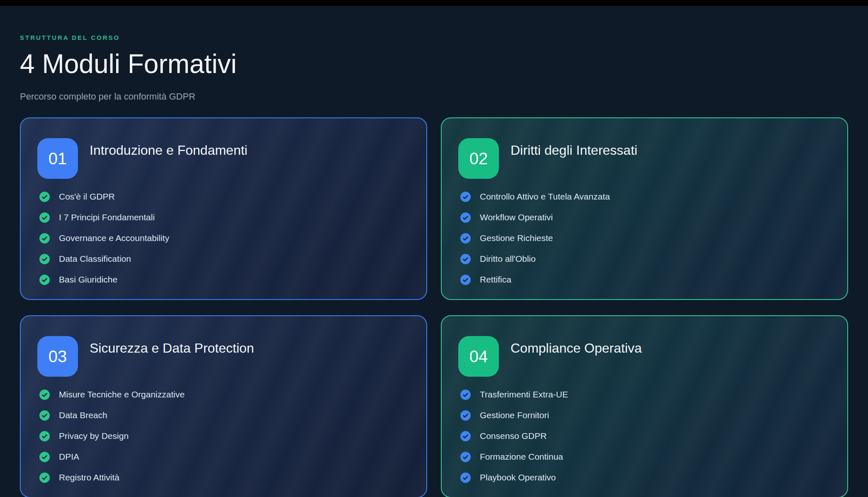  Describe the element at coordinates (576, 348) in the screenshot. I see `module-title: Compliance Operativa` at that location.